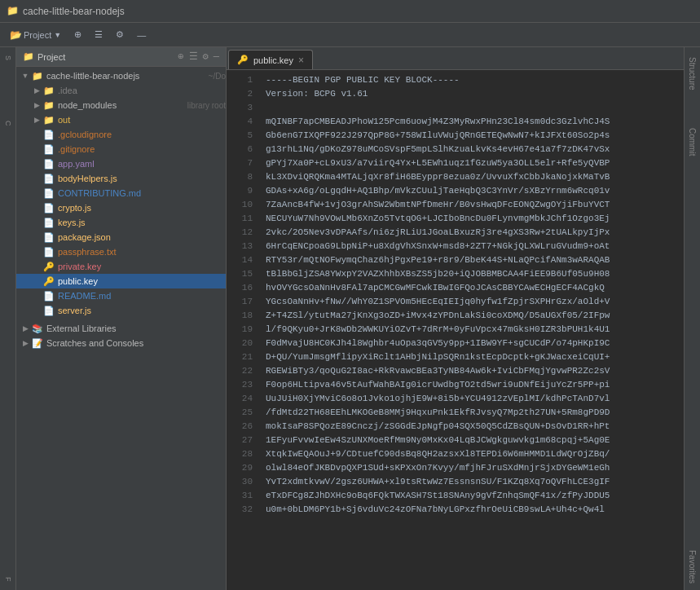  What do you see at coordinates (240, 122) in the screenshot?
I see `line-number: 4` at bounding box center [240, 122].